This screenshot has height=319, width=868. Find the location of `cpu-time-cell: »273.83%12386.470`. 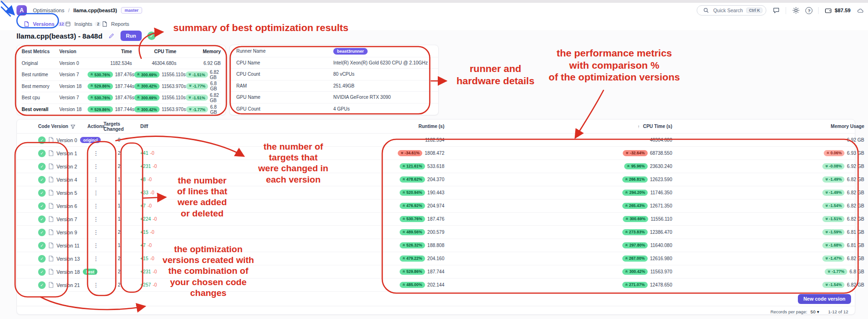

cpu-time-cell: »273.83%12386.470 is located at coordinates (620, 232).